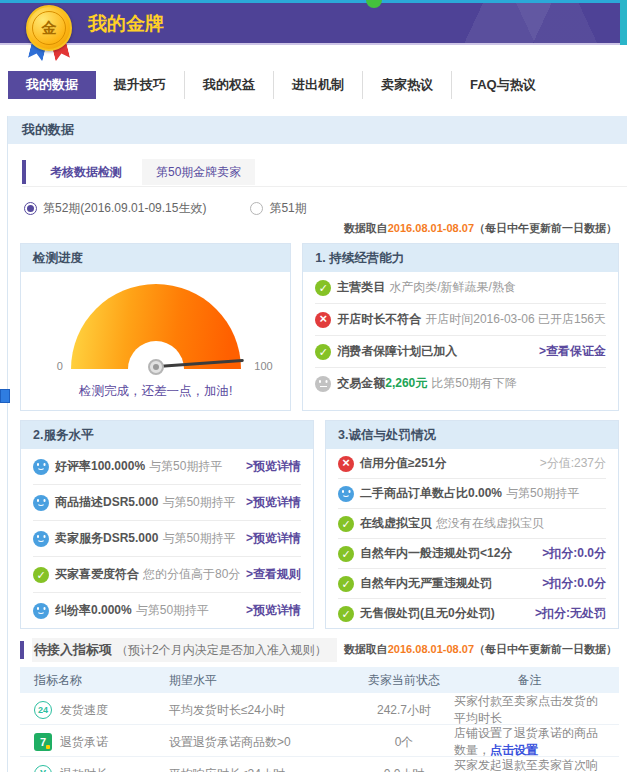  I want to click on item-secondhand-ratio: 二手商品订单数占比0.00% 与第50期持平, so click(472, 494).